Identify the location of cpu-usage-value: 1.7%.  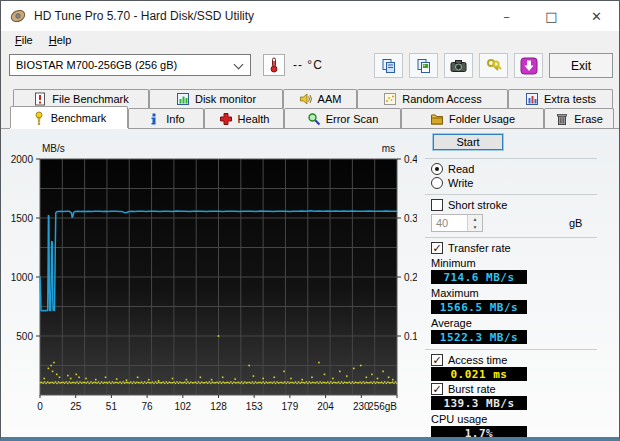
(479, 432).